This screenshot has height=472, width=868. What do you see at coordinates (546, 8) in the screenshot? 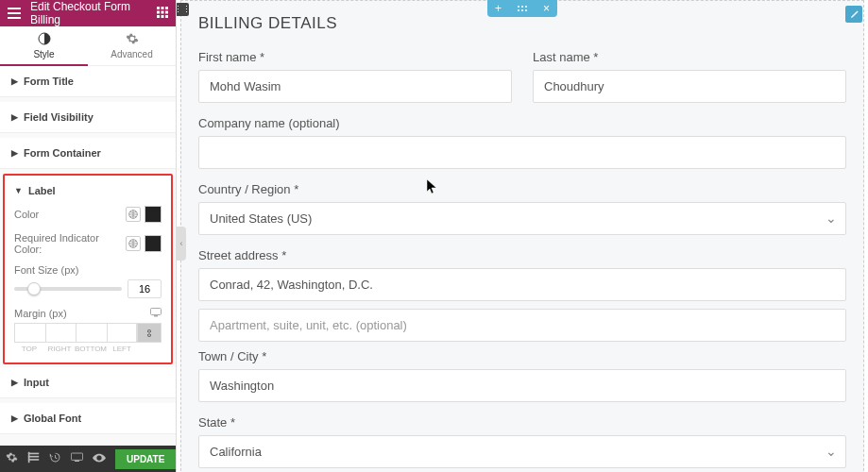
I see `delete-section-button: ×` at bounding box center [546, 8].